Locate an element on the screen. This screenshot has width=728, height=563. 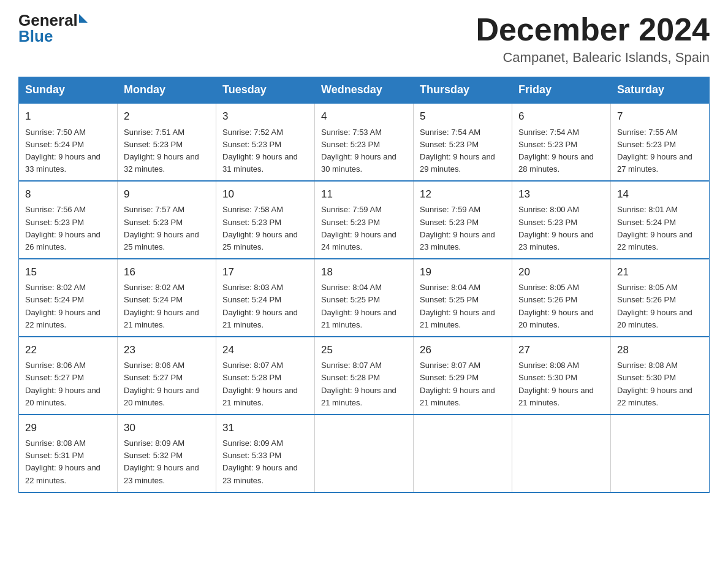
table-row: 16Sunrise: 8:02 AMSunset: 5:24 PMDayligh… is located at coordinates (167, 298).